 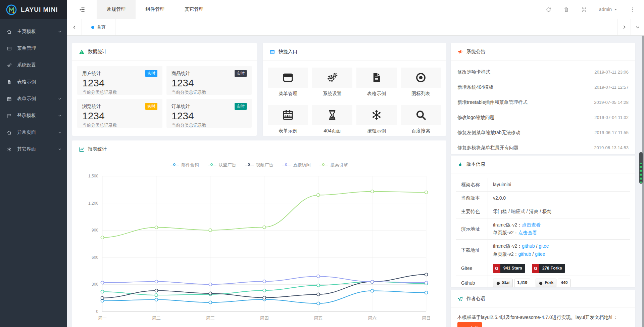 What do you see at coordinates (543, 102) in the screenshot?
I see `notice-item: 新增treetable插件和菜单管理样式2019-07-05 14:28` at bounding box center [543, 102].